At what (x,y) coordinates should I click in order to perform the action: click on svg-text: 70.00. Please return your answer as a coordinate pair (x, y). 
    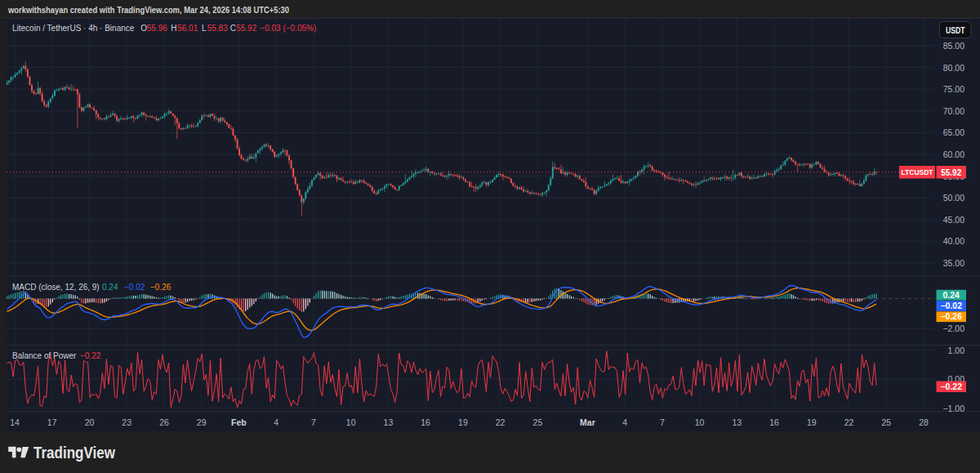
    Looking at the image, I should click on (954, 111).